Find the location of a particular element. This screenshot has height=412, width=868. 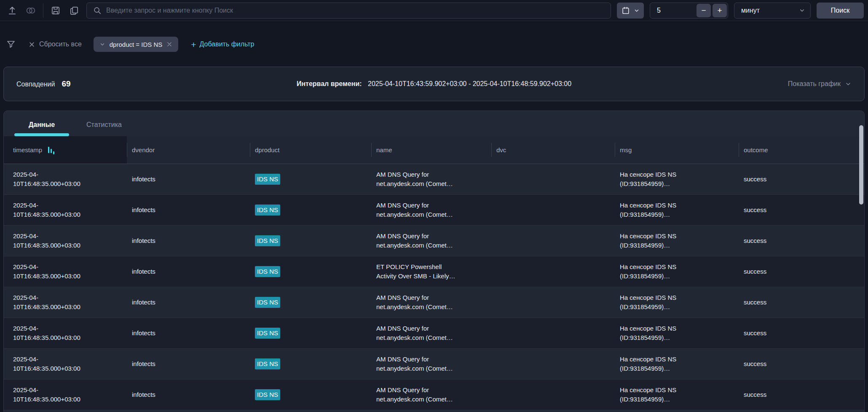

filter-chip-label: dproduct = IDS NS is located at coordinates (136, 45).